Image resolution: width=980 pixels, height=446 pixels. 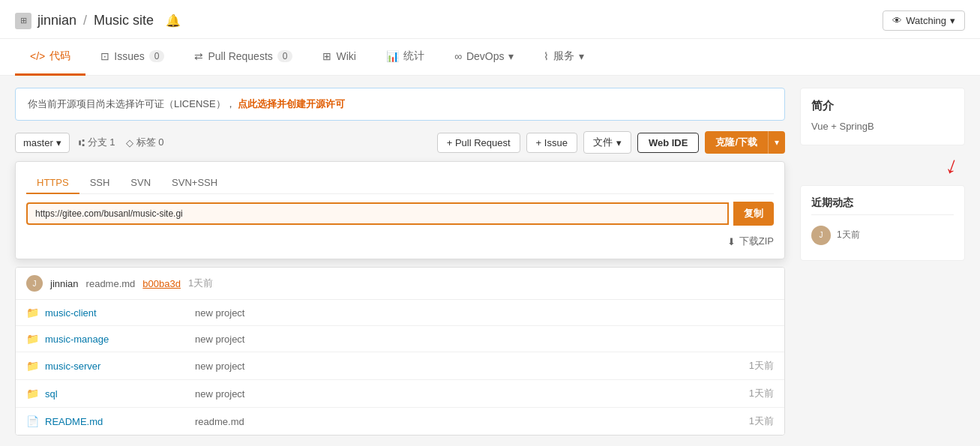 I want to click on activity-text: 1天前, so click(x=849, y=235).